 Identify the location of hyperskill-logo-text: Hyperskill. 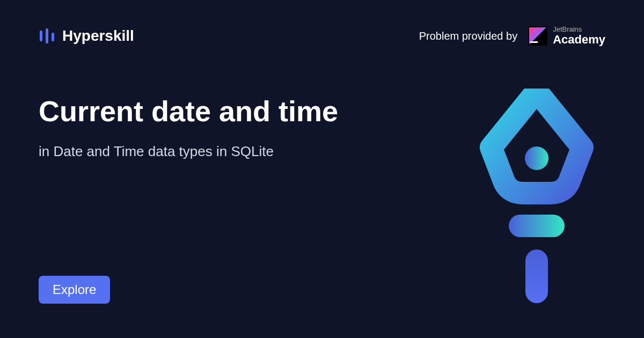
(98, 36).